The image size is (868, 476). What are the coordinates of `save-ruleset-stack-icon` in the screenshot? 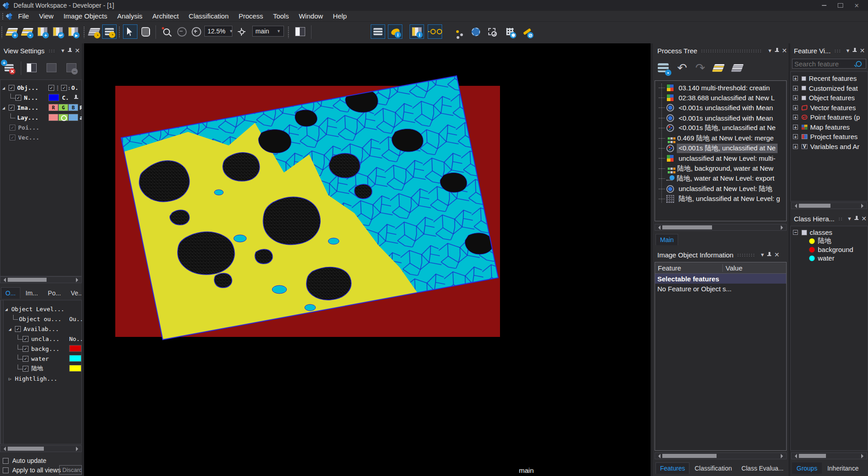 It's located at (737, 68).